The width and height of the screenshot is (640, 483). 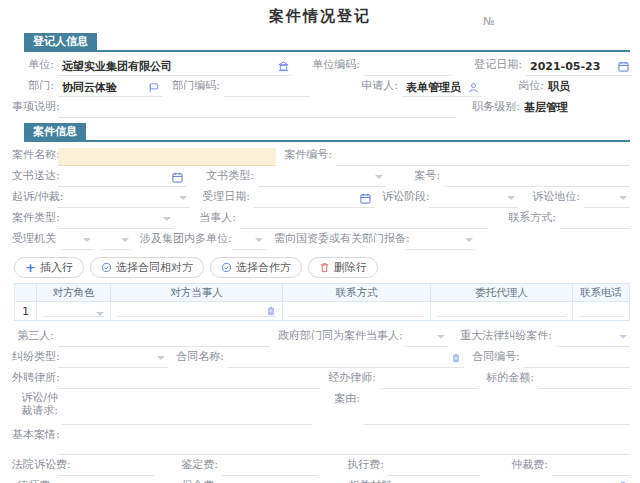 I want to click on materials-input, so click(x=515, y=481).